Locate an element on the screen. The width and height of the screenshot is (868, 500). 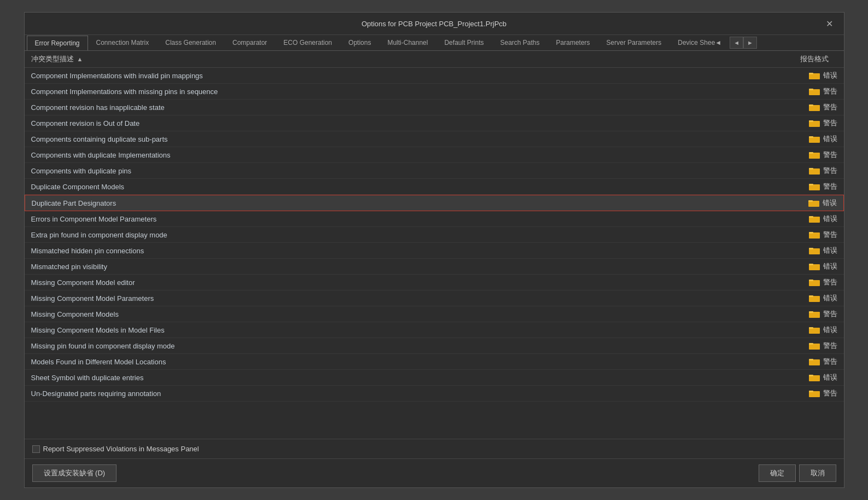
tab-device-sheet: Device Shee◄ is located at coordinates (700, 43).